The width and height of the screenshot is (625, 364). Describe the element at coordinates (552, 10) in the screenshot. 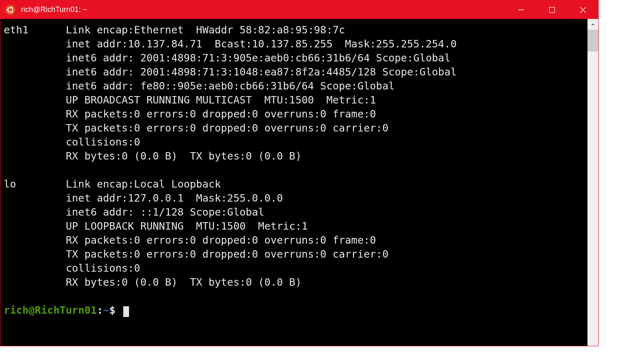

I see `window-controls` at that location.